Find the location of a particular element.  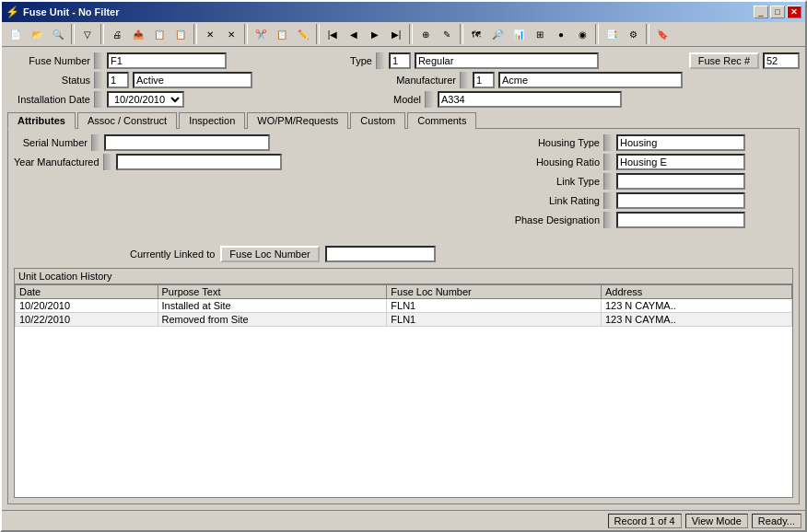

tb-layer-button: 📊 is located at coordinates (519, 34).